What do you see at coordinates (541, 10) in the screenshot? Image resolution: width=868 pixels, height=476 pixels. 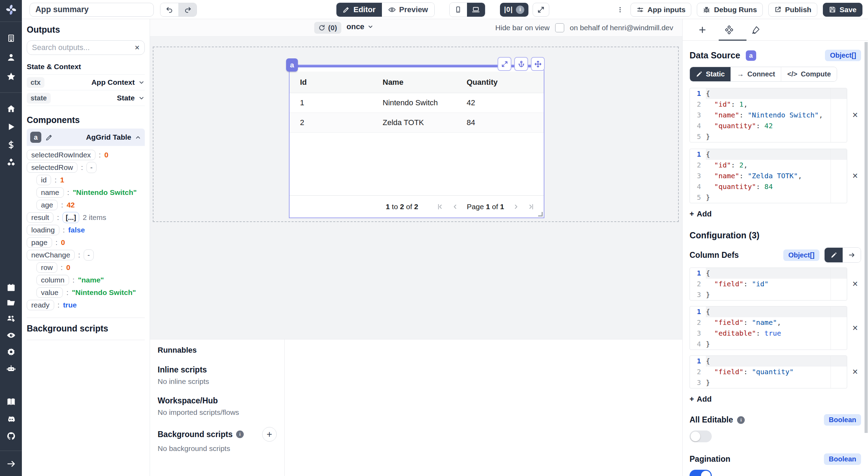 I see `fullscreen-button` at bounding box center [541, 10].